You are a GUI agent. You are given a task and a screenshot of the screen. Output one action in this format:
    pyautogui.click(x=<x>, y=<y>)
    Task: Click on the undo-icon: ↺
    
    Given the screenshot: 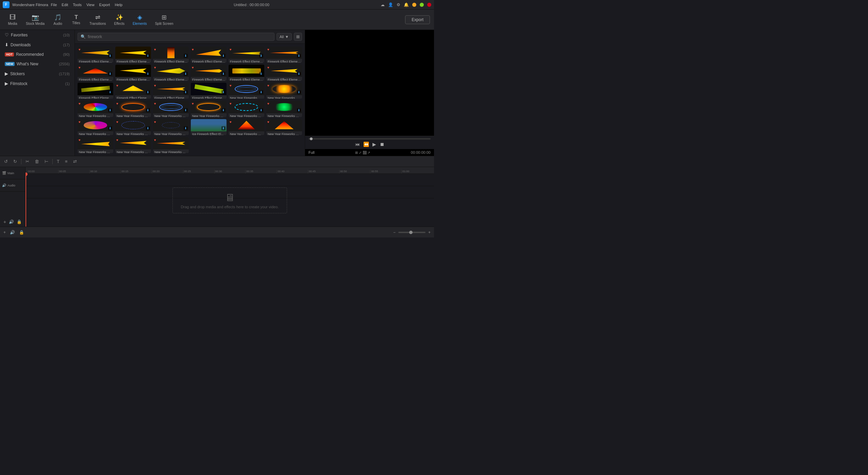 What is the action you would take?
    pyautogui.click(x=6, y=161)
    